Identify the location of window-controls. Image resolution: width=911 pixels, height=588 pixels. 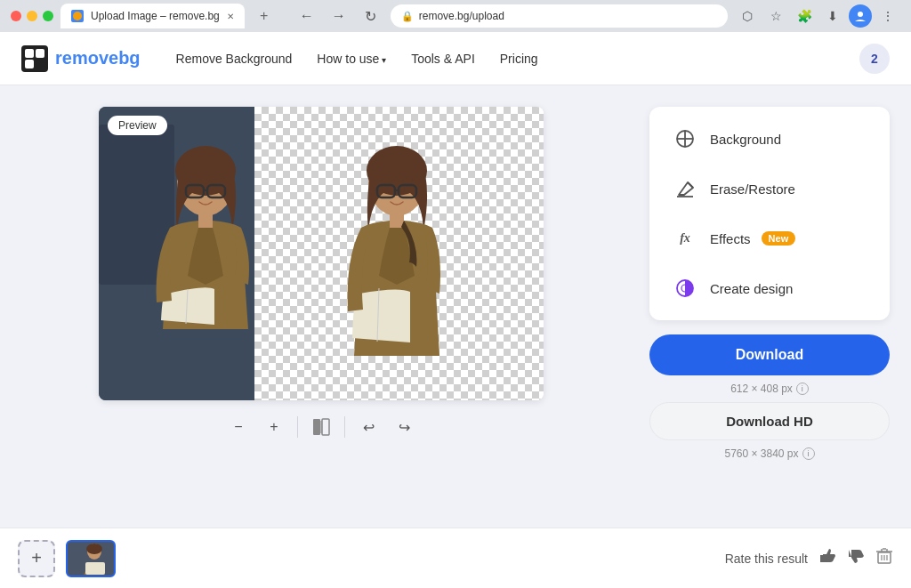
(32, 16).